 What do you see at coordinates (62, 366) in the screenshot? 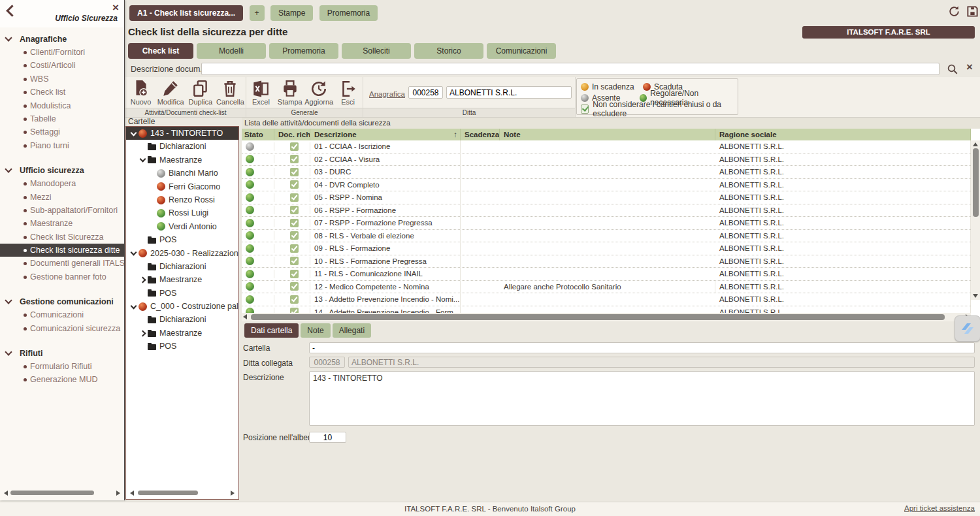
I see `sidebar-item-formulario-rifiuti: Formulario Rifiuti` at bounding box center [62, 366].